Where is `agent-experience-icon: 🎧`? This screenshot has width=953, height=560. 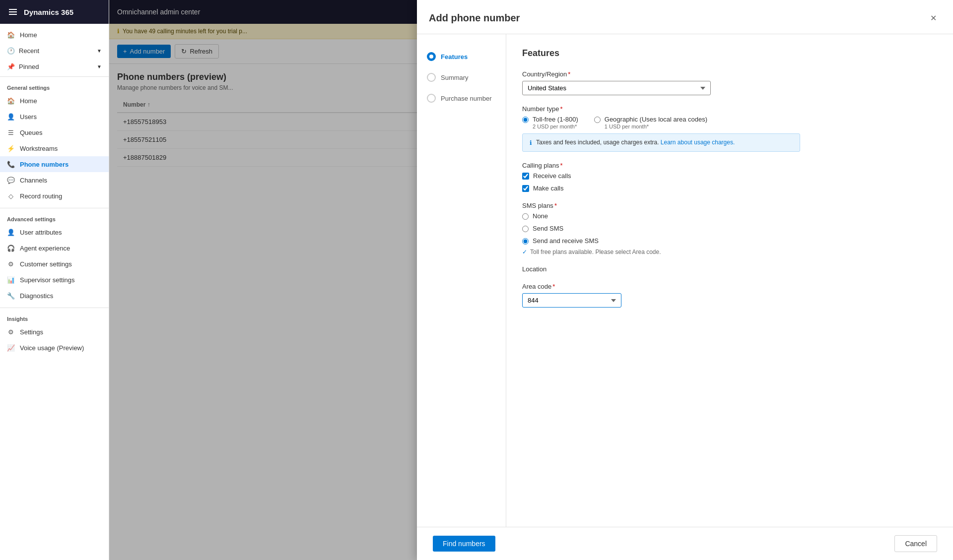 agent-experience-icon: 🎧 is located at coordinates (11, 248).